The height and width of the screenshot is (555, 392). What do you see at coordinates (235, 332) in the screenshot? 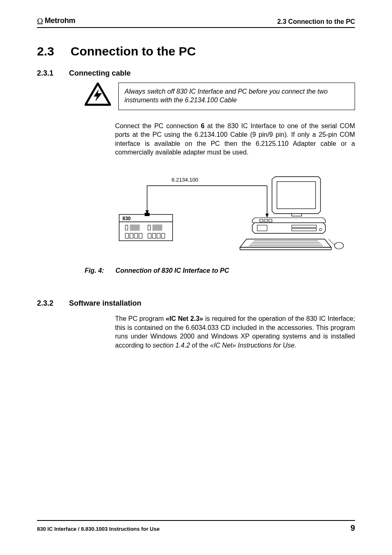
I see `subsection-2-paragraph: The PC program «IC Net 2.3» is required …` at bounding box center [235, 332].